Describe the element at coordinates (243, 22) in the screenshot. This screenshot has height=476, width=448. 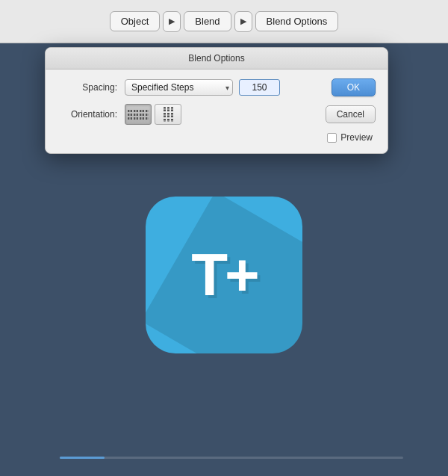
I see `chevron2-icon: ▶` at that location.